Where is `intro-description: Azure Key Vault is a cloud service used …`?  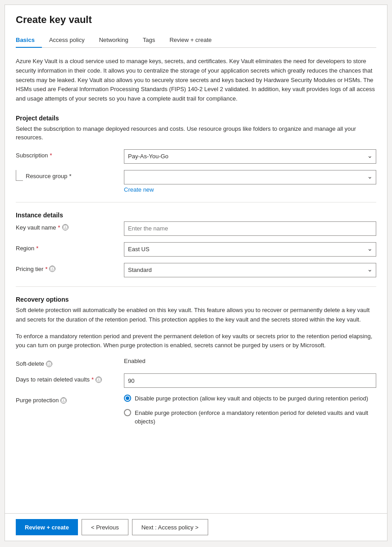
intro-description: Azure Key Vault is a cloud service used … is located at coordinates (196, 80).